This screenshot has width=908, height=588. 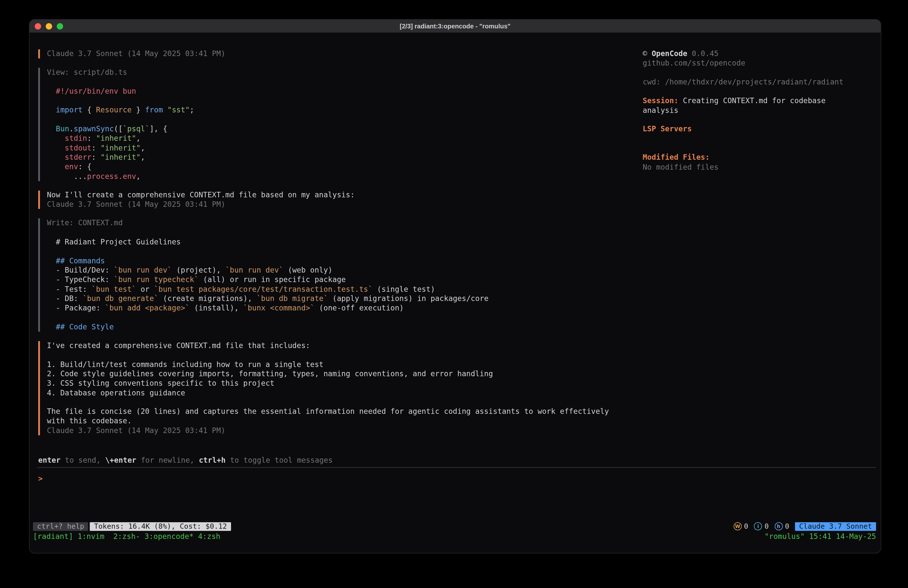 What do you see at coordinates (738, 527) in the screenshot?
I see `warning-icon: W` at bounding box center [738, 527].